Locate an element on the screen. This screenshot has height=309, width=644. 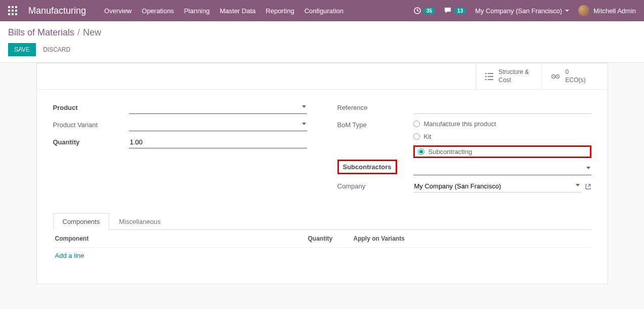
company-name: My Company (San Francisco) is located at coordinates (519, 11).